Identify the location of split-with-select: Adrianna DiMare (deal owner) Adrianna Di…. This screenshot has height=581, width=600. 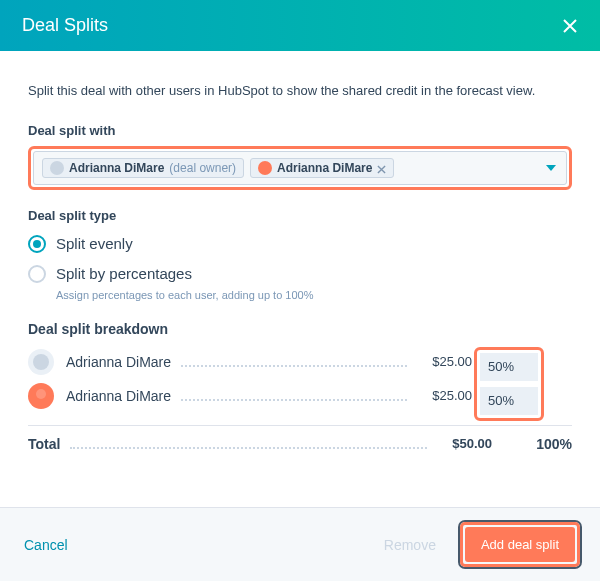
(300, 168).